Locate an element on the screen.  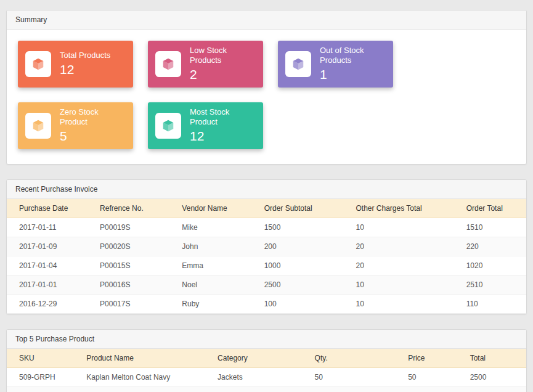
top-purchase-product-title: Top 5 Purchase Product is located at coordinates (266, 339).